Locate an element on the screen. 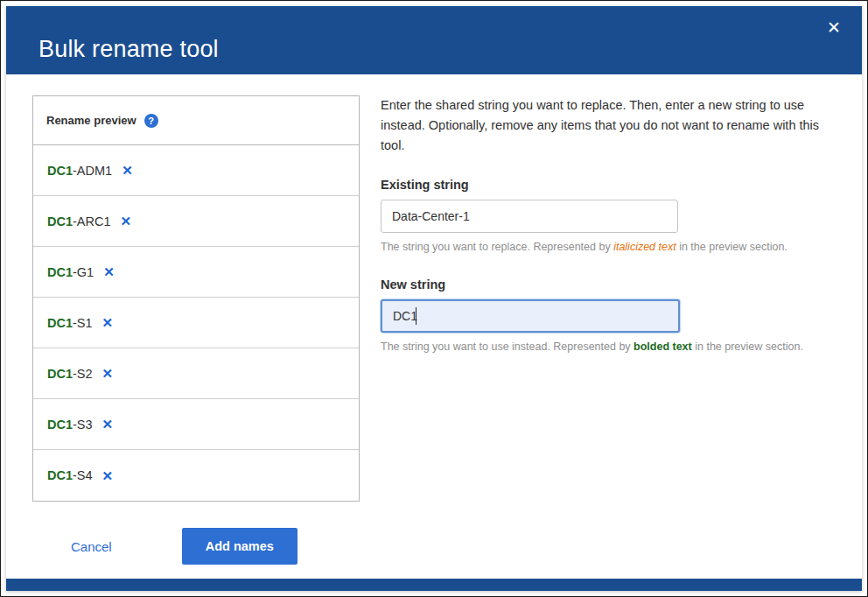  new-string-input-wrap is located at coordinates (530, 316).